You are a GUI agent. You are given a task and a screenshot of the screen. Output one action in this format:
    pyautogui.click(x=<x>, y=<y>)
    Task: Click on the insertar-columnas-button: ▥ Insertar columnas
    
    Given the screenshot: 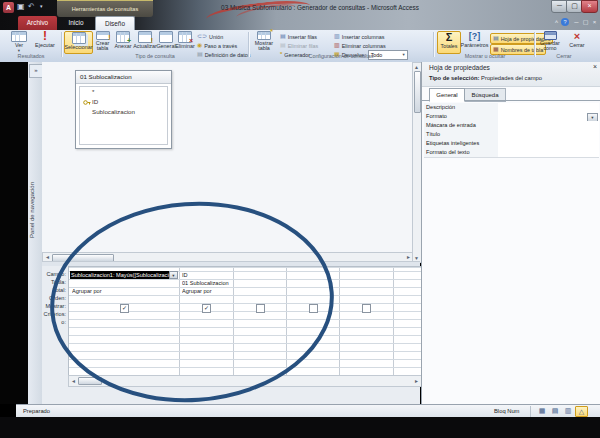 What is the action you would take?
    pyautogui.click(x=360, y=36)
    